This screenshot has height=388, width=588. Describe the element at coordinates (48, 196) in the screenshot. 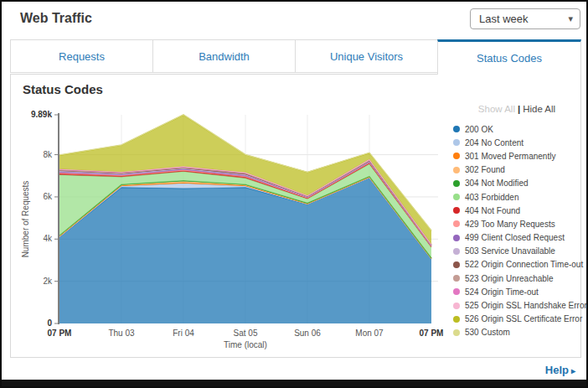

I see `y-tick-label: 6k` at that location.